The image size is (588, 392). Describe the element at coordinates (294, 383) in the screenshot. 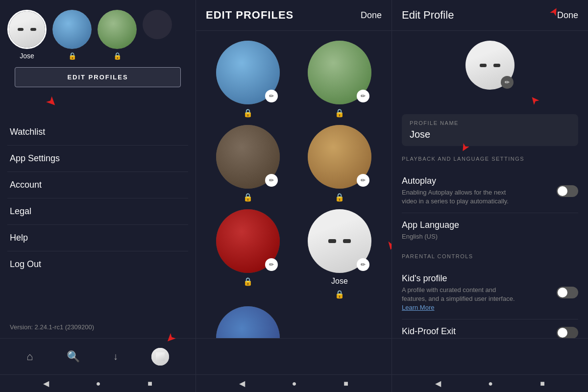

I see `middle-android-nav: ◀ ● ■` at that location.